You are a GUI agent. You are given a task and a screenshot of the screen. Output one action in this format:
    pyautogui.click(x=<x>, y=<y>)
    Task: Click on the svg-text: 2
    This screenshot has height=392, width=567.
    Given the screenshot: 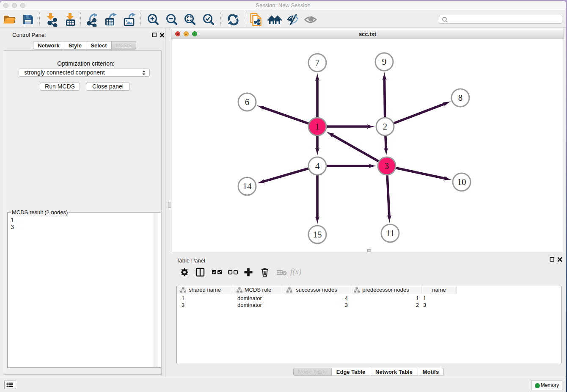 What is the action you would take?
    pyautogui.click(x=385, y=127)
    